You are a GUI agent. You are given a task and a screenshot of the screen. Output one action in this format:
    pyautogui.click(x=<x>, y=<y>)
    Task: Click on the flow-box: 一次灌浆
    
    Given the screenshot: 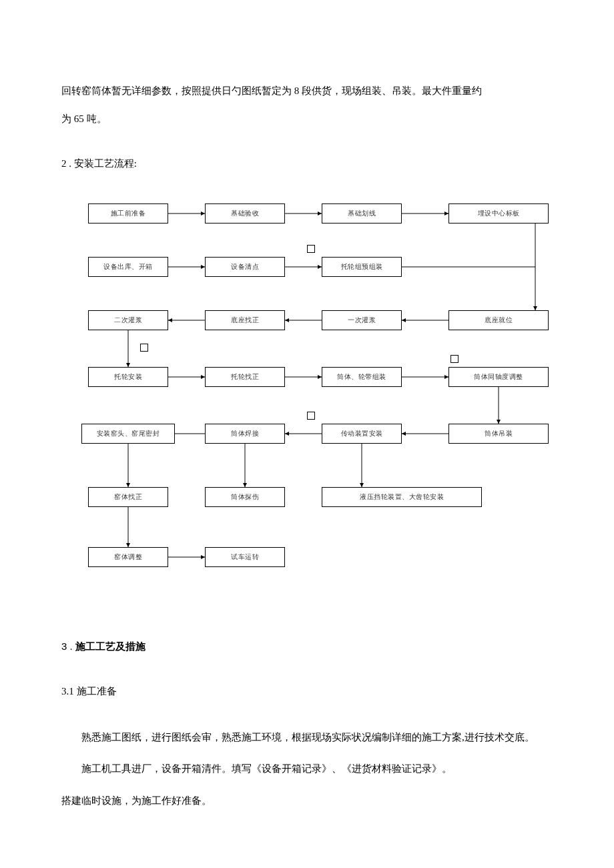 What is the action you would take?
    pyautogui.click(x=362, y=320)
    